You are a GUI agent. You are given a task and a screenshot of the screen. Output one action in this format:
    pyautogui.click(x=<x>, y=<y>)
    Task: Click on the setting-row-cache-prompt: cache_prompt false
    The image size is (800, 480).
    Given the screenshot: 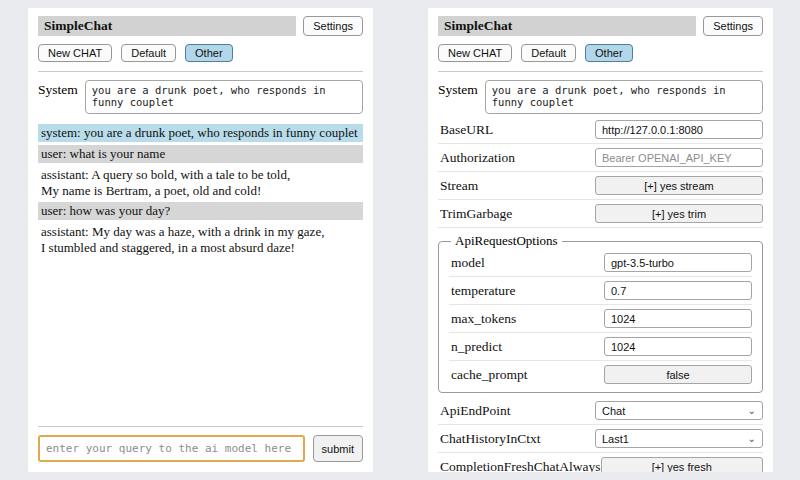 What is the action you would take?
    pyautogui.click(x=600, y=374)
    